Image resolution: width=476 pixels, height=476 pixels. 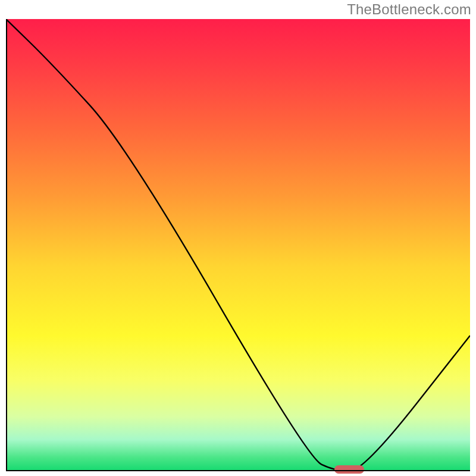 What do you see at coordinates (409, 10) in the screenshot?
I see `watermark-text: TheBottleneck.com` at bounding box center [409, 10].